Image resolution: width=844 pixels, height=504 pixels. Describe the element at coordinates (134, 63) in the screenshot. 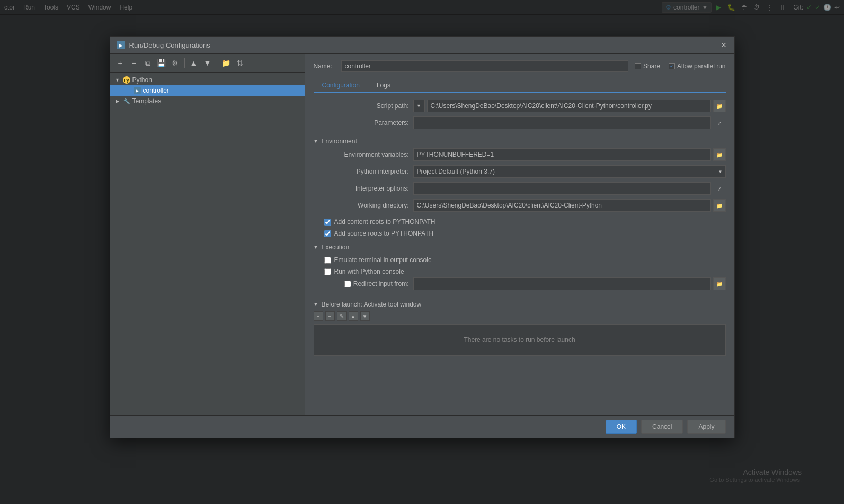

I see `remove-config-button: −` at that location.